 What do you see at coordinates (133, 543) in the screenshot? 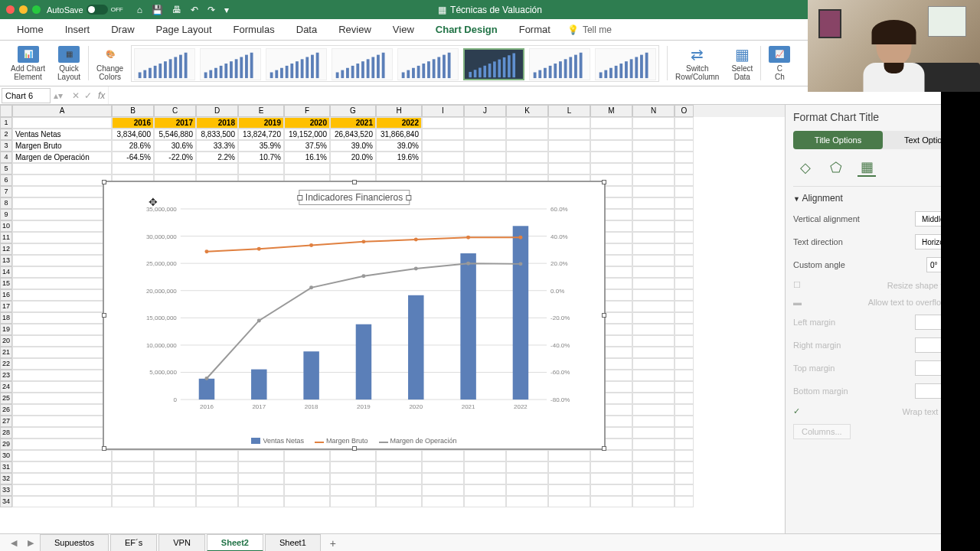
I see `sheet-tab: EF´s` at bounding box center [133, 543].